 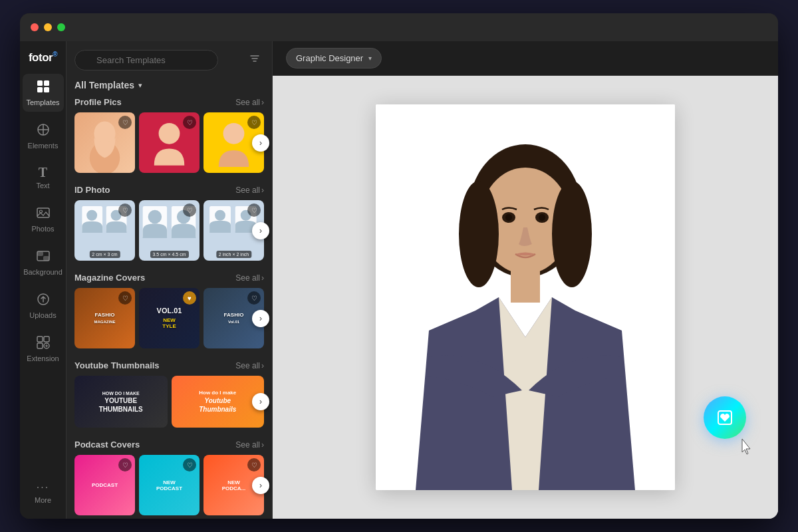 I want to click on graphic-designer-label: Graphic Designer, so click(x=330, y=59).